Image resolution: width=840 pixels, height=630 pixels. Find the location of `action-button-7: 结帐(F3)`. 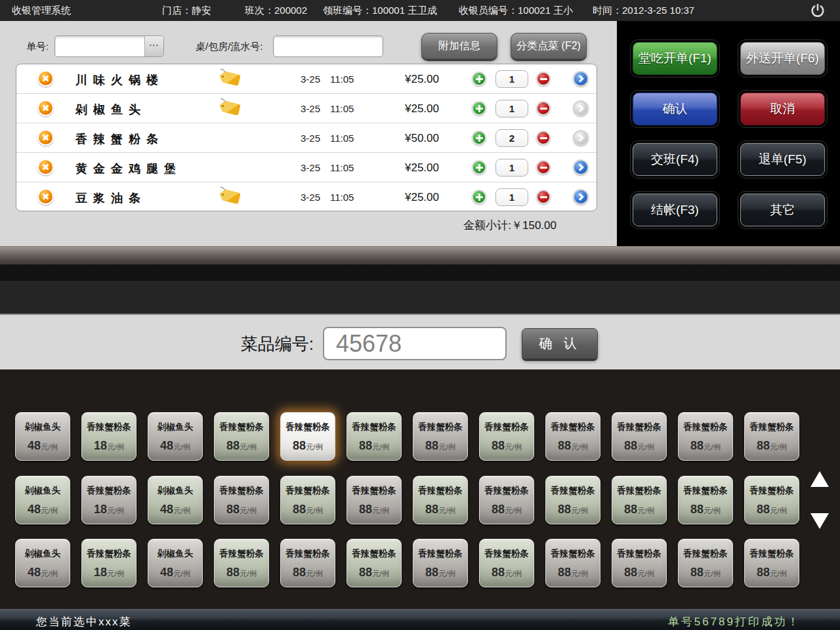

action-button-7: 结帐(F3) is located at coordinates (675, 210).